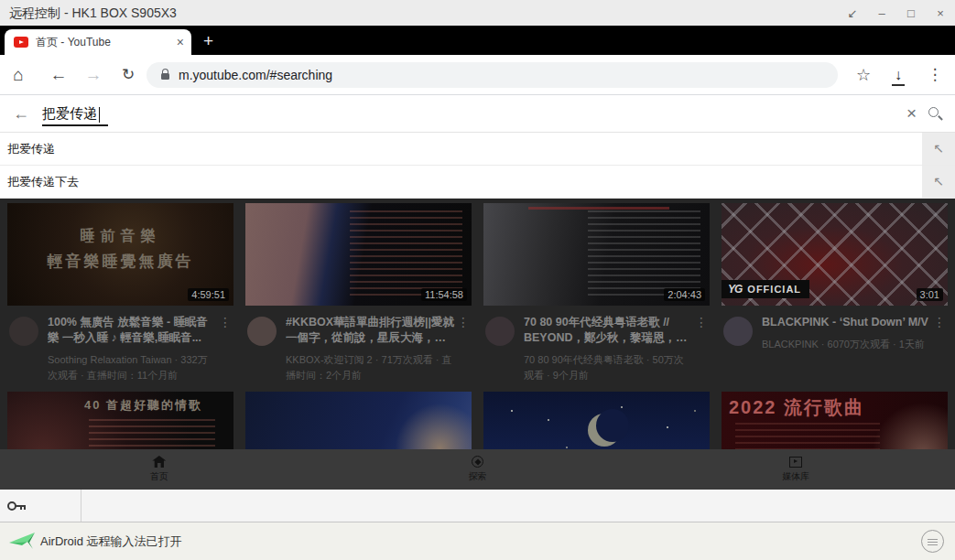 Image resolution: width=955 pixels, height=560 pixels. Describe the element at coordinates (255, 75) in the screenshot. I see `url-text: m.youtube.com/#searching` at that location.